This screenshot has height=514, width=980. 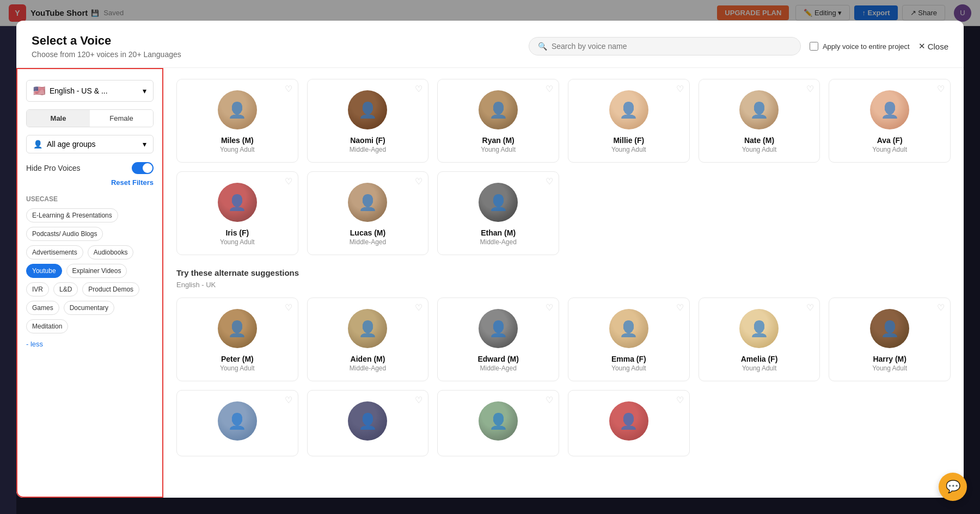 I want to click on voice-card-naomi: ♡👤Naomi (F)Middle-Aged, so click(x=368, y=121).